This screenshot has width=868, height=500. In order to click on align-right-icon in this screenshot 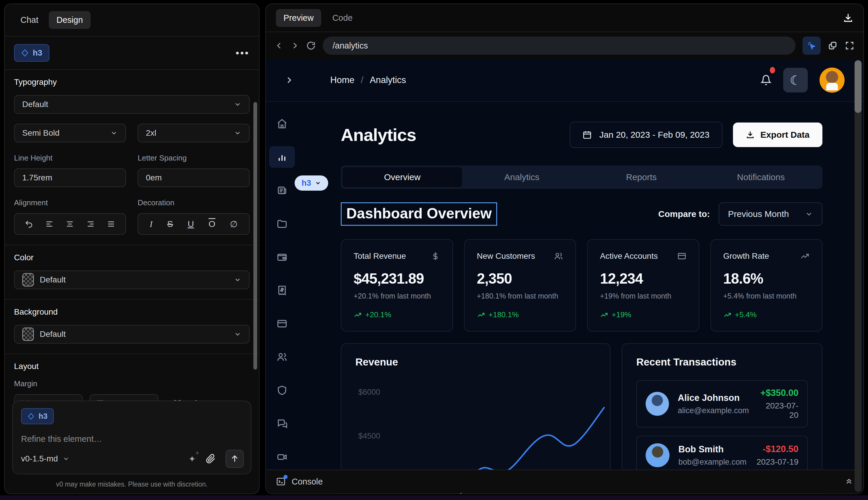, I will do `click(91, 224)`.